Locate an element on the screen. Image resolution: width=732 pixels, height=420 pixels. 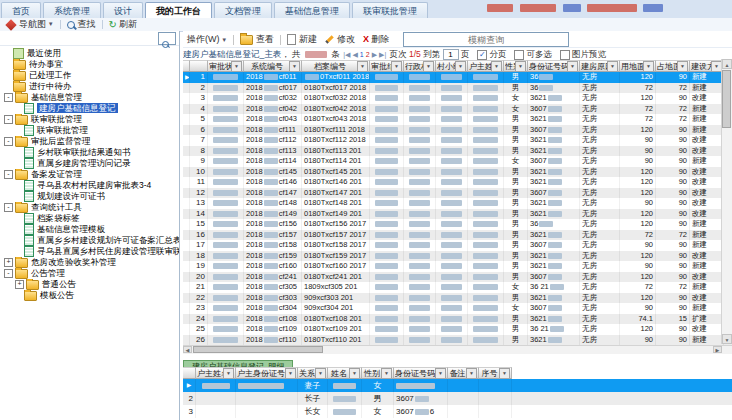
table-cell: 2018cf114 is located at coordinates (273, 162).